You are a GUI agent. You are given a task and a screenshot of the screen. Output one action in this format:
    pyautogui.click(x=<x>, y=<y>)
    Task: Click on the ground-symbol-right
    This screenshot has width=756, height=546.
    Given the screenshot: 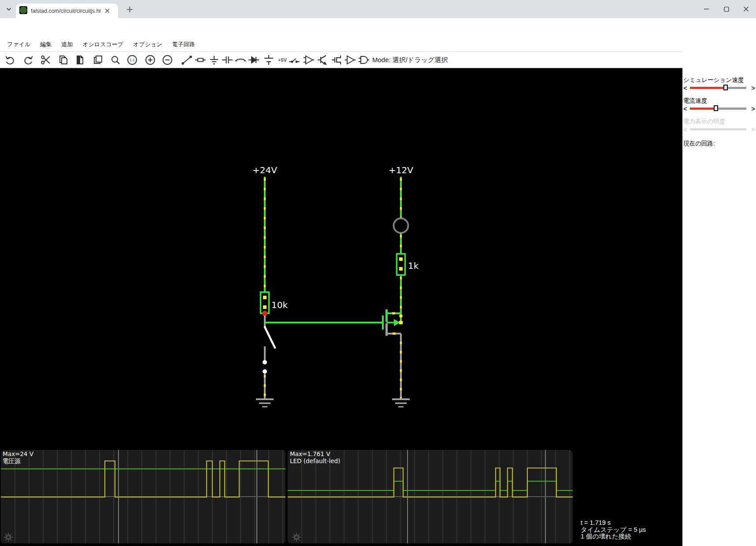 What is the action you would take?
    pyautogui.click(x=401, y=403)
    